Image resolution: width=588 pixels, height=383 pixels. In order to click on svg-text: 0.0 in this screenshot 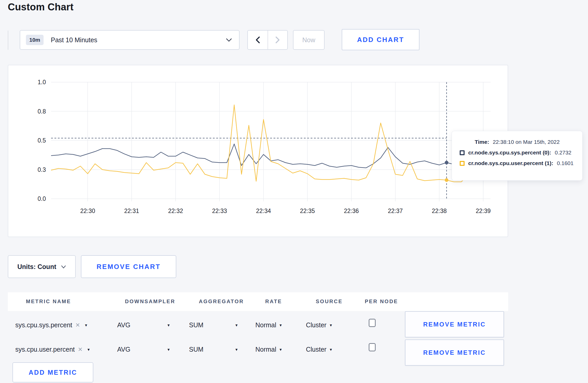, I will do `click(42, 199)`.